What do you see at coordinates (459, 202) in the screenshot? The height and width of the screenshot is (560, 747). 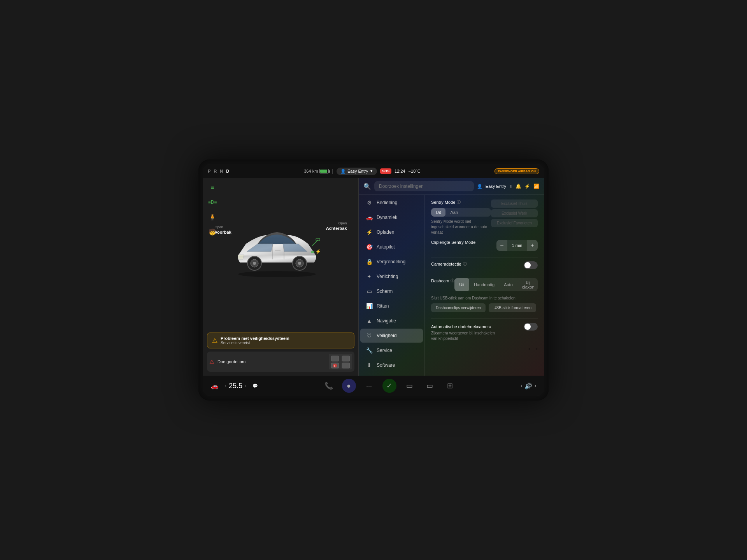 I see `sentry-info-icon: ⓘ` at bounding box center [459, 202].